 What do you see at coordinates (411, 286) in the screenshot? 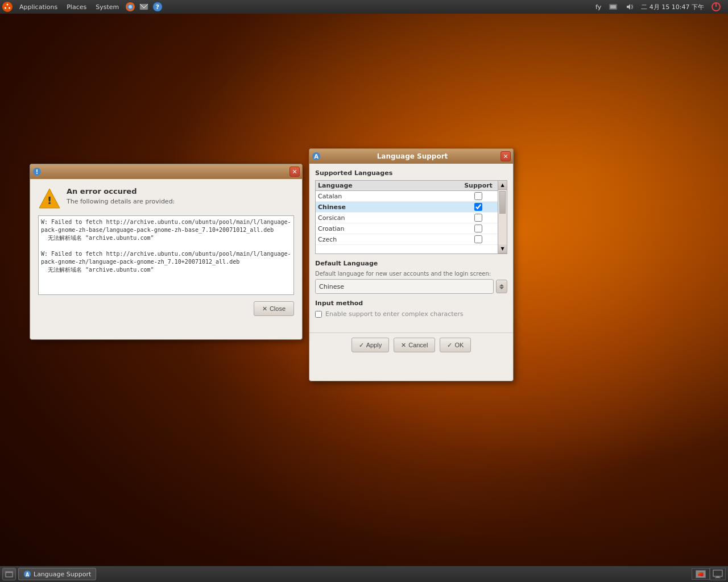
I see `default-lang-dropdown-container: Chinese` at bounding box center [411, 286].